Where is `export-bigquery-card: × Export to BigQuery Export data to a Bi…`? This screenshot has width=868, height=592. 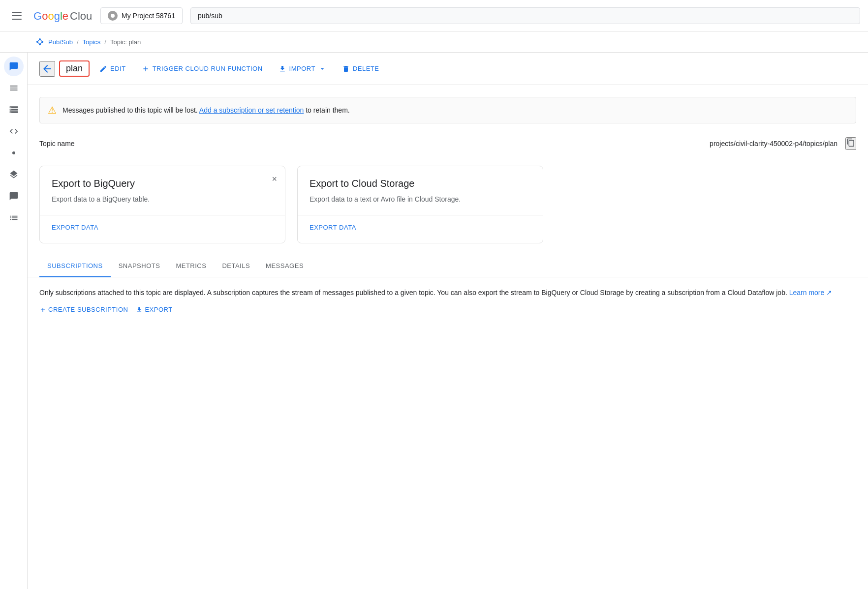
export-bigquery-card: × Export to BigQuery Export data to a Bi… is located at coordinates (162, 205).